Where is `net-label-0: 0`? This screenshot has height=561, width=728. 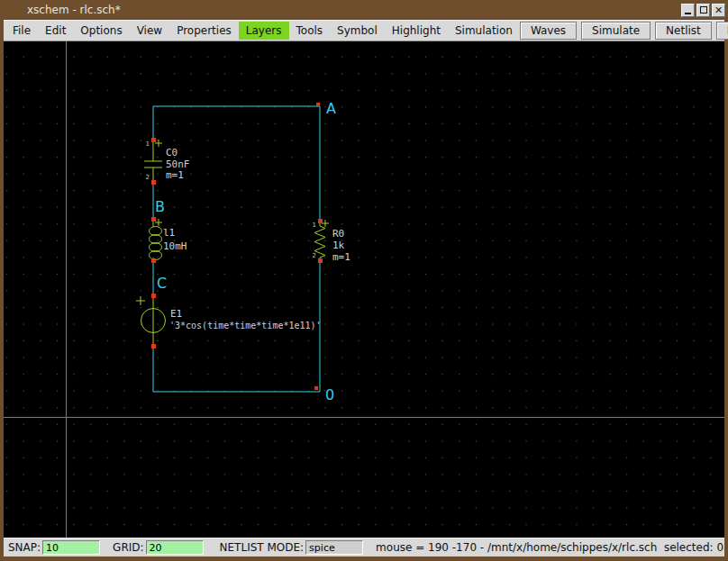
net-label-0: 0 is located at coordinates (330, 394).